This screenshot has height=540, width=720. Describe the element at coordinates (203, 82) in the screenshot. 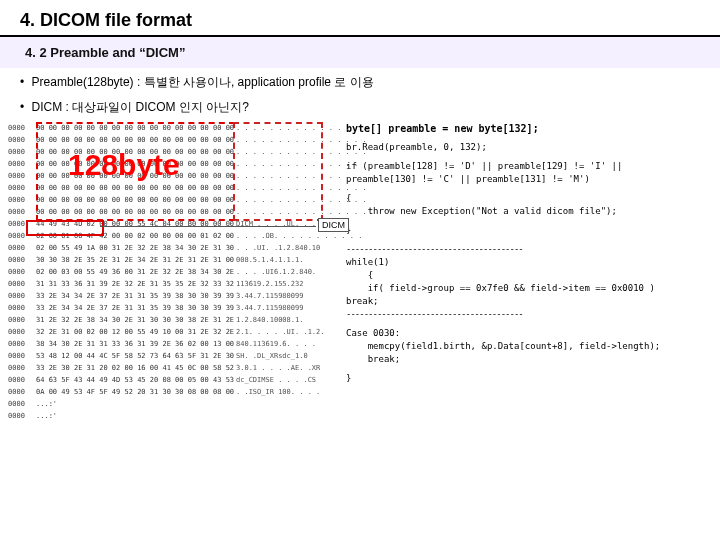

I see `bullet-text-1: Preamble(128byte) : 특별한 사용이나, applicatio…` at that location.